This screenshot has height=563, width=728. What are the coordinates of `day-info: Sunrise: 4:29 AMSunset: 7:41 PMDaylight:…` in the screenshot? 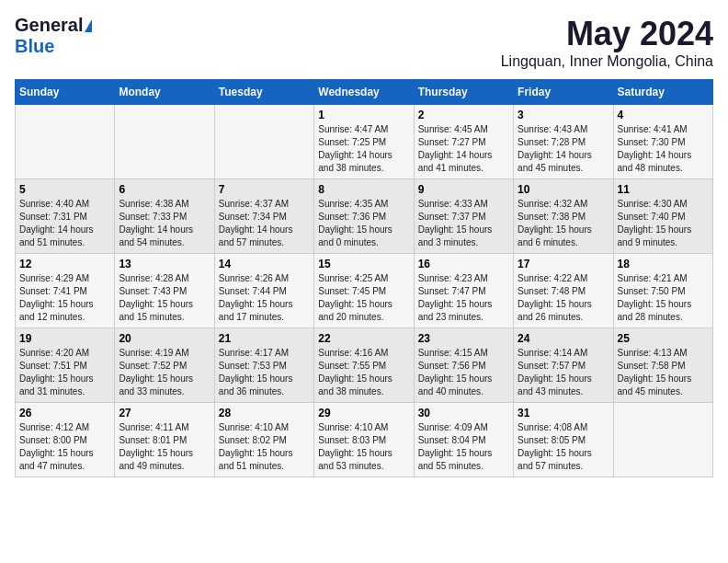 It's located at (64, 298).